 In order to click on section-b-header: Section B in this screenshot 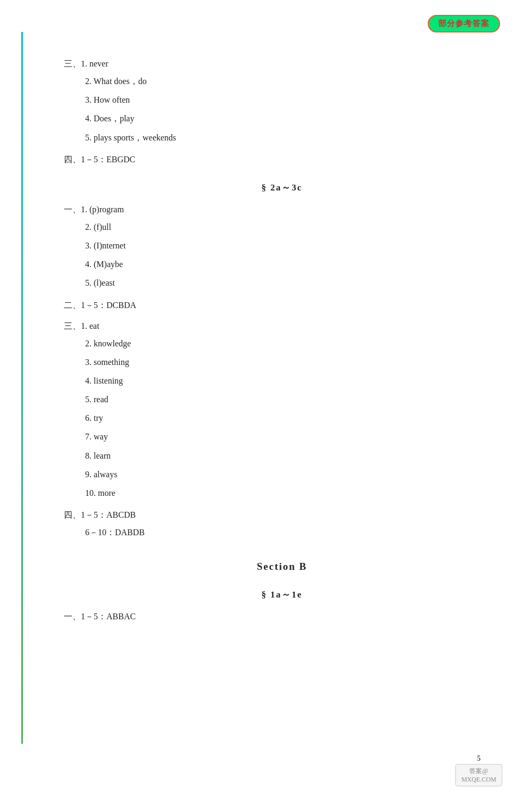, I will do `click(282, 567)`.